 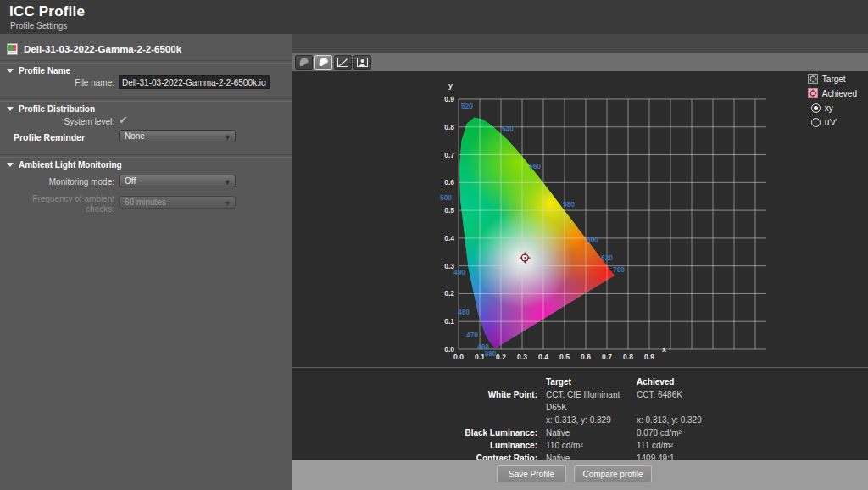 I want to click on tone-curve-icon, so click(x=342, y=63).